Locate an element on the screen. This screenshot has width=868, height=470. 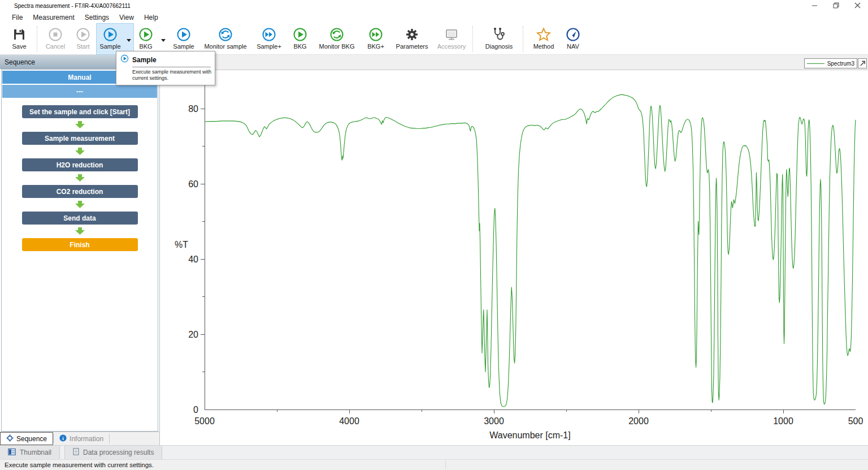
toolbar-label-start: Start is located at coordinates (83, 46).